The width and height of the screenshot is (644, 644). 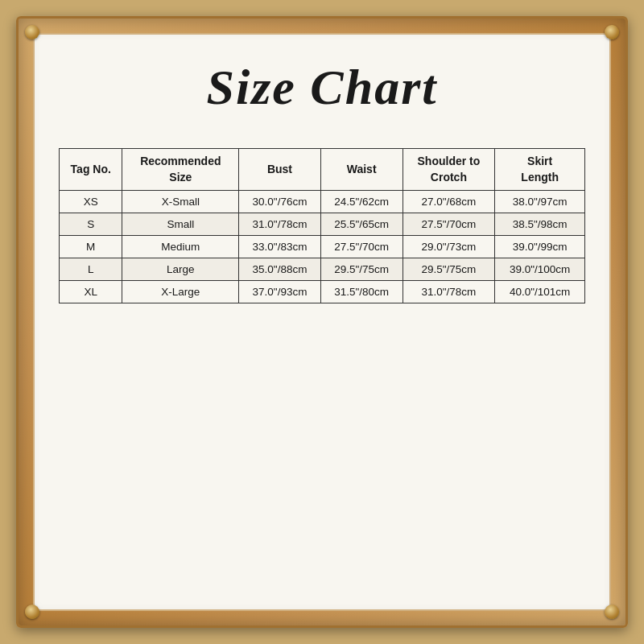 I want to click on cell-bust: 33.0"/83cm, so click(x=280, y=247).